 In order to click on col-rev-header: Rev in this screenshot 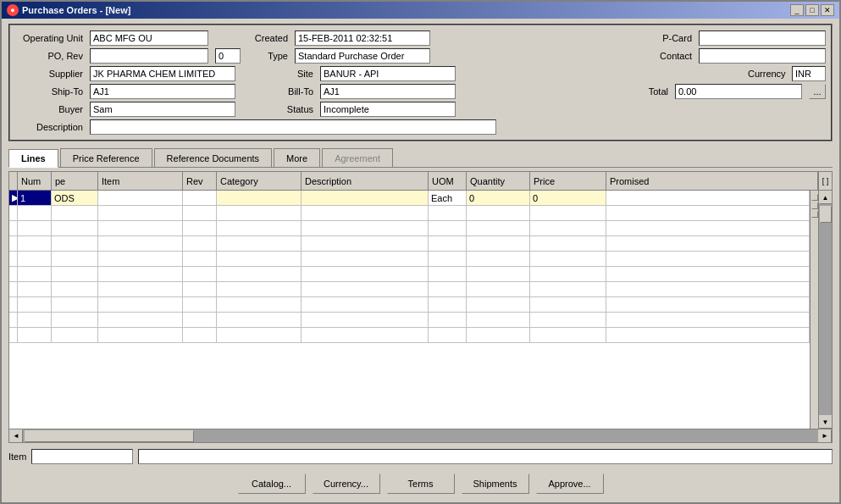, I will do `click(200, 181)`.